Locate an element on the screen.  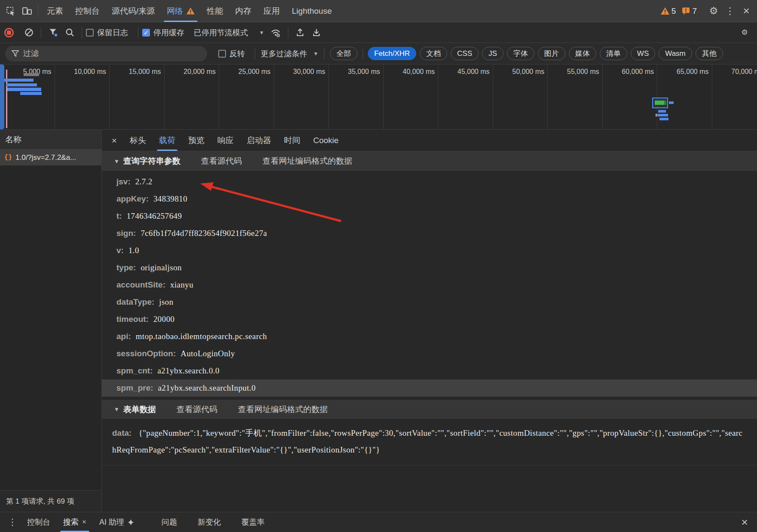
resource-type-chip: 字体 is located at coordinates (521, 53).